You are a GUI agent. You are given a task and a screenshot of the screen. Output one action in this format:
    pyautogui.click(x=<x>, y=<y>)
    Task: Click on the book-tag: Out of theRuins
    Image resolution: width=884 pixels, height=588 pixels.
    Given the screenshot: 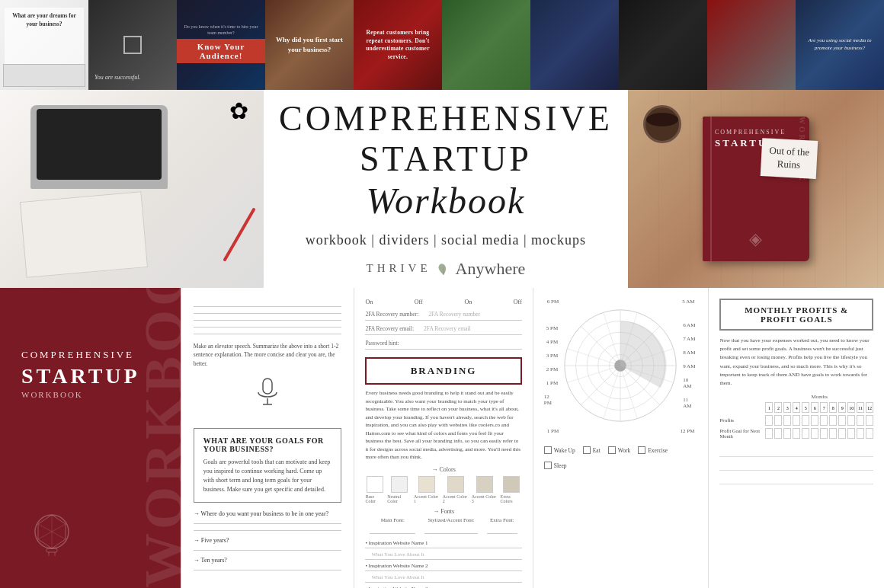 What is the action you would take?
    pyautogui.click(x=790, y=158)
    